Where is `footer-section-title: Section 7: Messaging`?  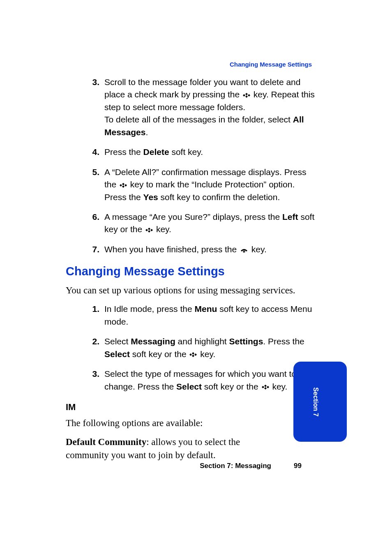
footer-section-title: Section 7: Messaging is located at coordinates (136, 466).